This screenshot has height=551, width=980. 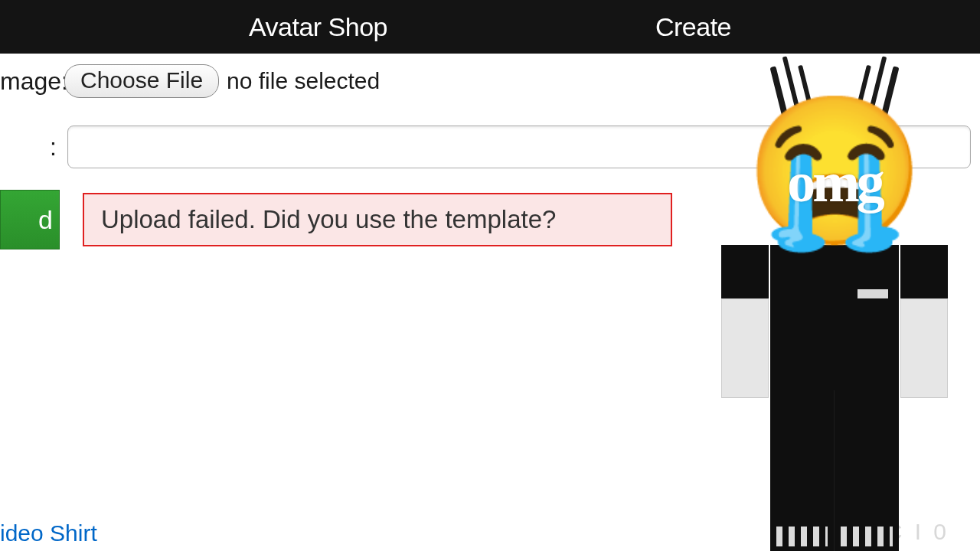 What do you see at coordinates (318, 28) in the screenshot?
I see `nav-tab-avatar-shop: Avatar Shop` at bounding box center [318, 28].